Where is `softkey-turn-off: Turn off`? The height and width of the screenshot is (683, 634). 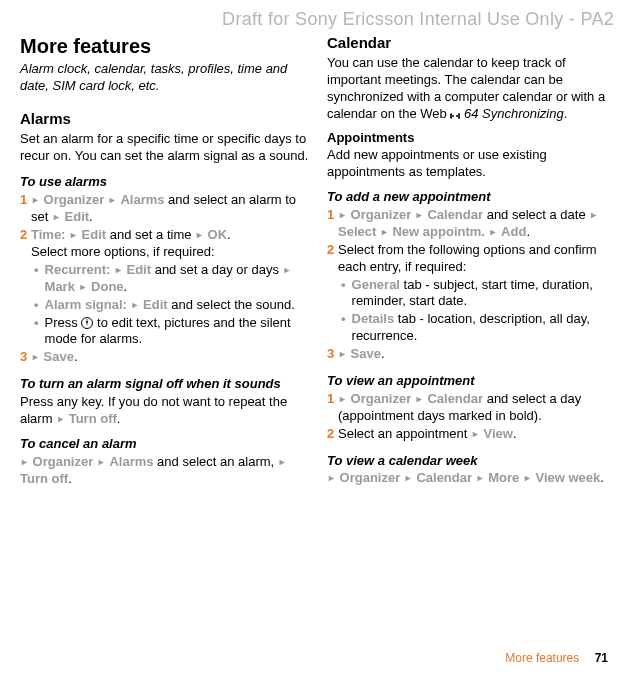 softkey-turn-off: Turn off is located at coordinates (93, 418).